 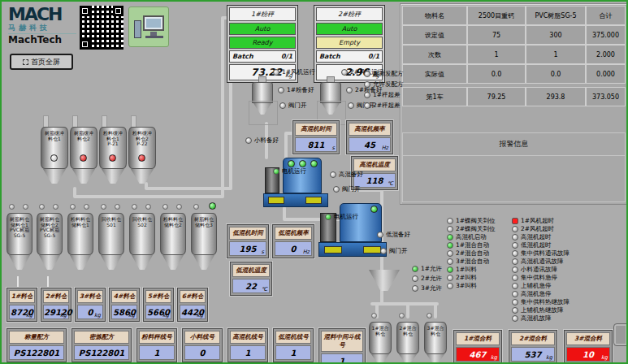 I want to click on radio-high-mixer-ready: 高混备好, so click(x=346, y=175).